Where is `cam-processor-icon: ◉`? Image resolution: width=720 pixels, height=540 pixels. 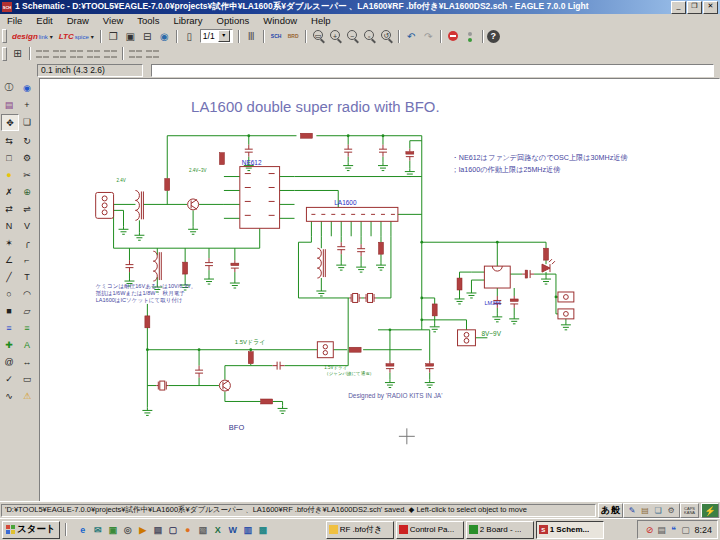 cam-processor-icon: ◉ is located at coordinates (164, 36).